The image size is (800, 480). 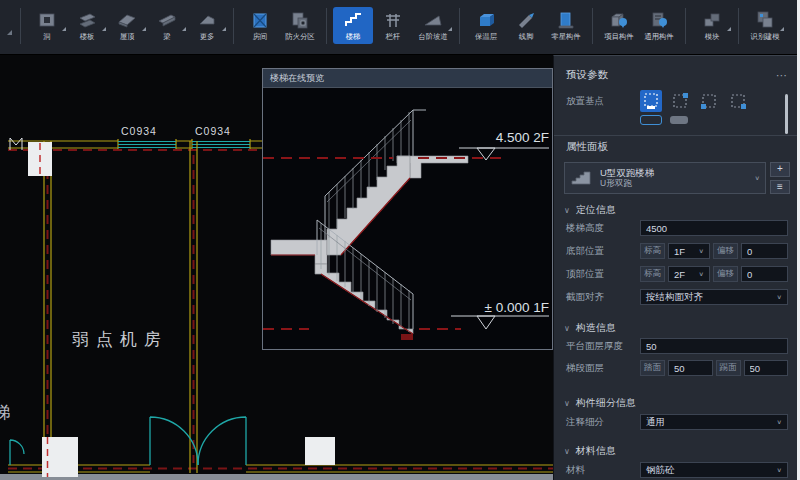 I want to click on tool-stair-button: 楼梯, so click(x=353, y=26).